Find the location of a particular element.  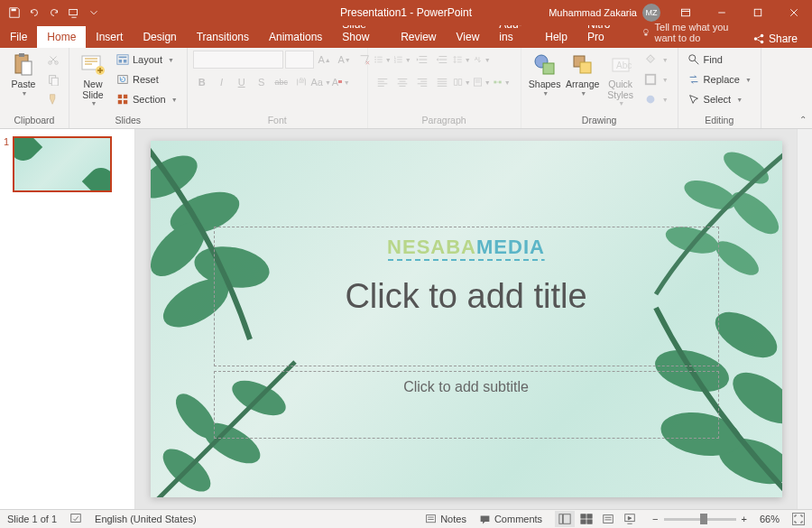

reading-view-icon is located at coordinates (608, 519).